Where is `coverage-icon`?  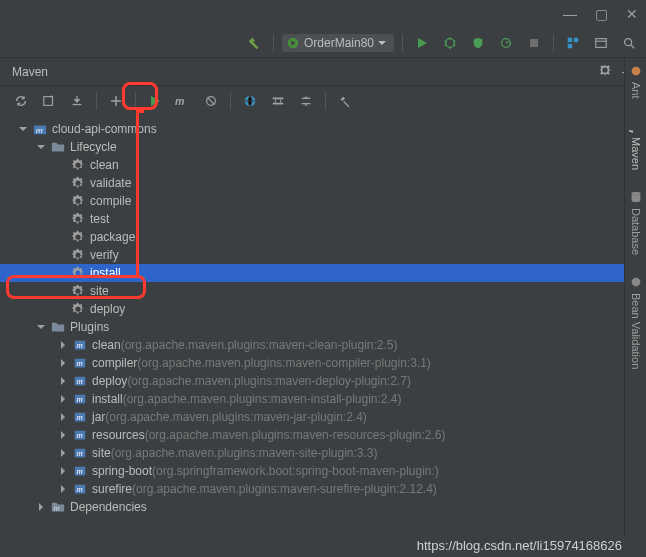
coverage-icon is located at coordinates (478, 43).